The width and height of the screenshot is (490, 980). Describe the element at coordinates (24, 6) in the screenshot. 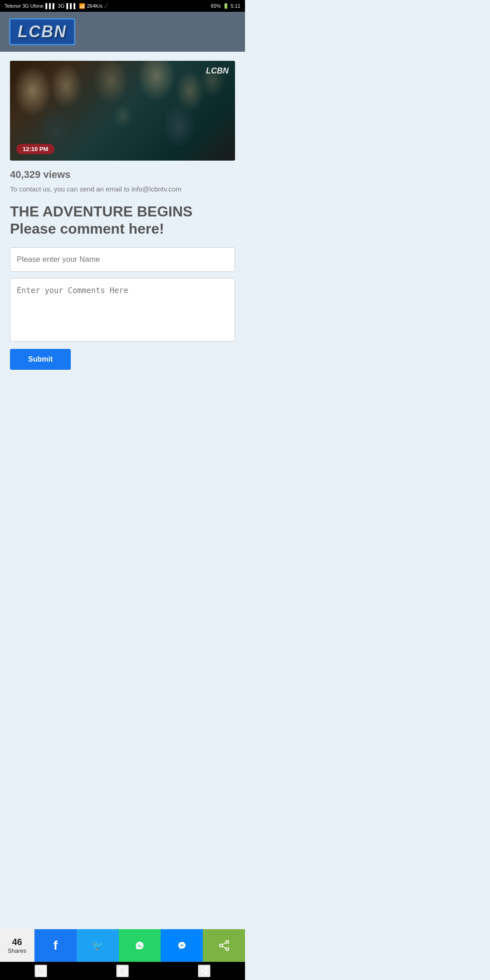

I see `carrier-text: Telenor 3G Ufone` at that location.